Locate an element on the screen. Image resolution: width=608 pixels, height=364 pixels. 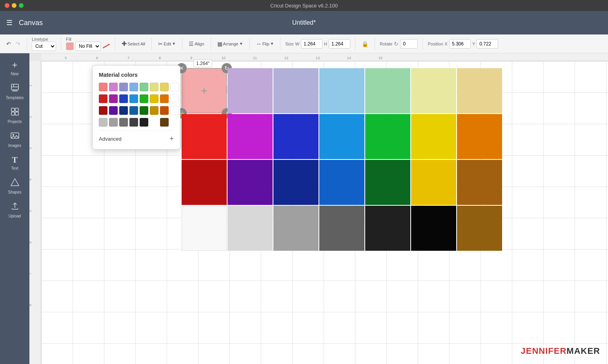
square-r4c3 is located at coordinates (296, 228).